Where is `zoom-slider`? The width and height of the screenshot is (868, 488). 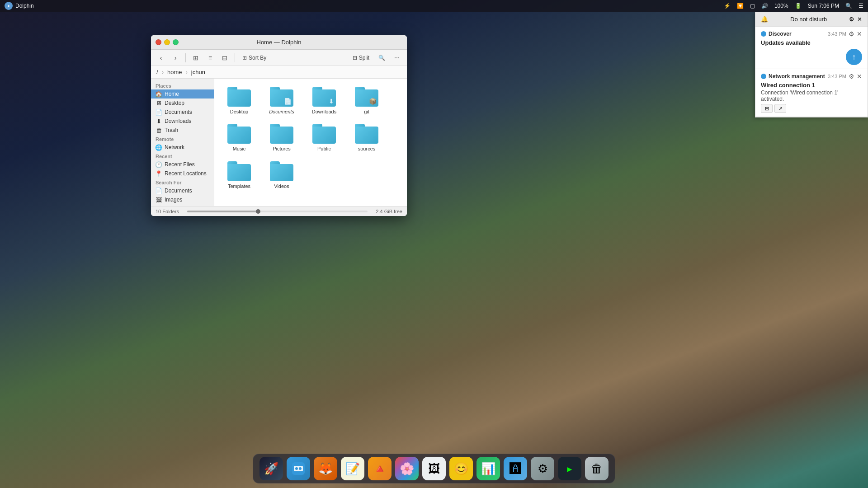 zoom-slider is located at coordinates (278, 211).